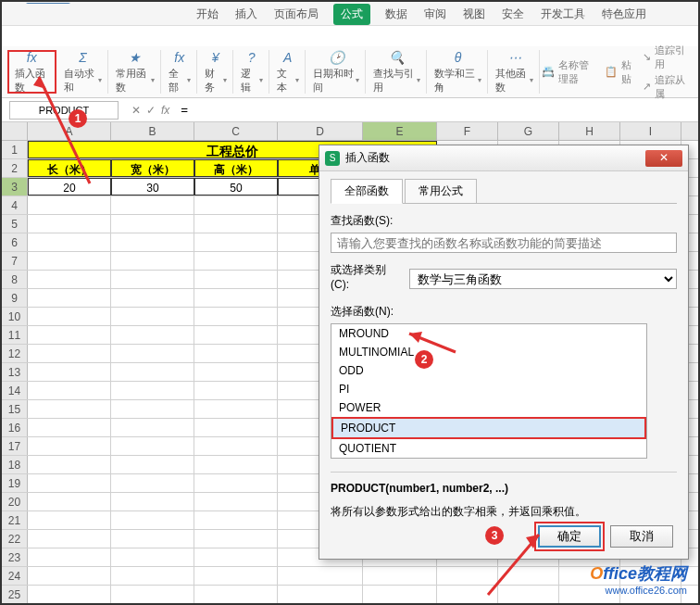  I want to click on row-header: 25, so click(15, 595).